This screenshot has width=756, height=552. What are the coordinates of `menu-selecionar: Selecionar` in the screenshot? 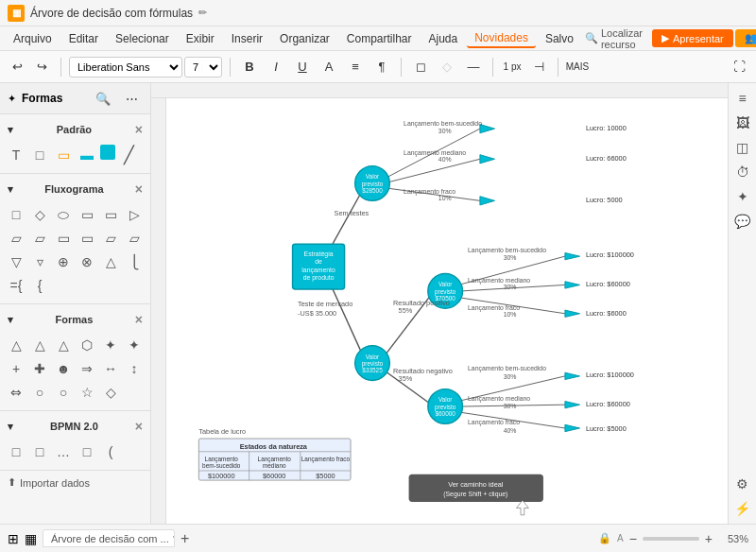 It's located at (142, 39).